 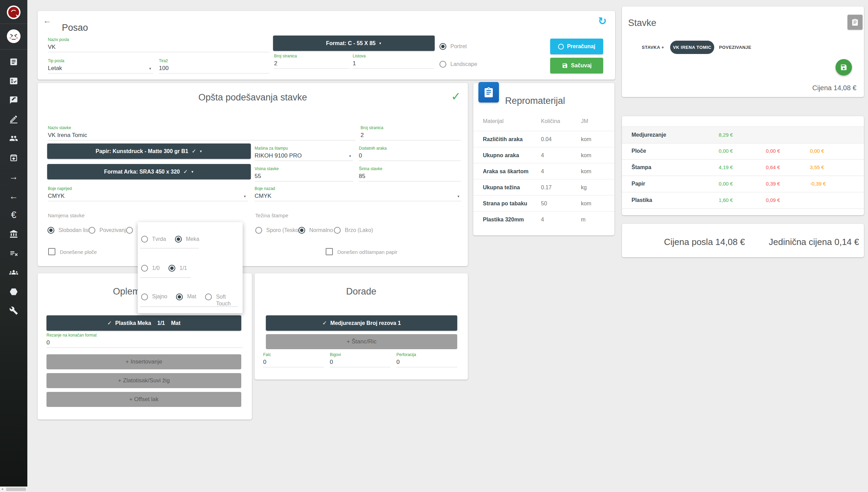 What do you see at coordinates (14, 49) in the screenshot?
I see `sidebar-divider` at bounding box center [14, 49].